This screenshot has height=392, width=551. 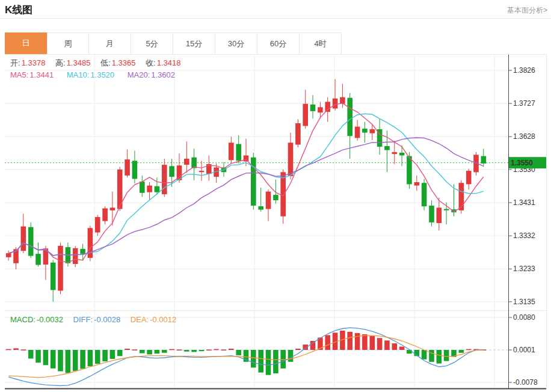 I want to click on low-value: 1.3365, so click(x=124, y=63).